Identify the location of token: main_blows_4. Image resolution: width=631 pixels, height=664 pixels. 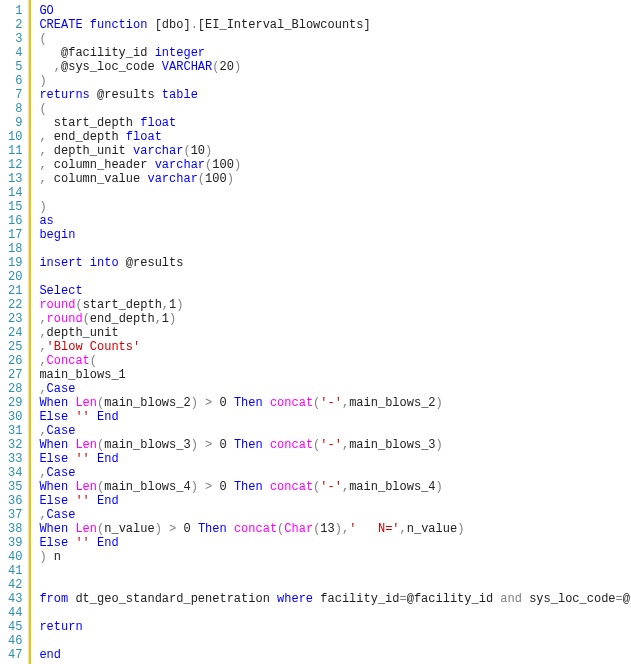
(392, 487).